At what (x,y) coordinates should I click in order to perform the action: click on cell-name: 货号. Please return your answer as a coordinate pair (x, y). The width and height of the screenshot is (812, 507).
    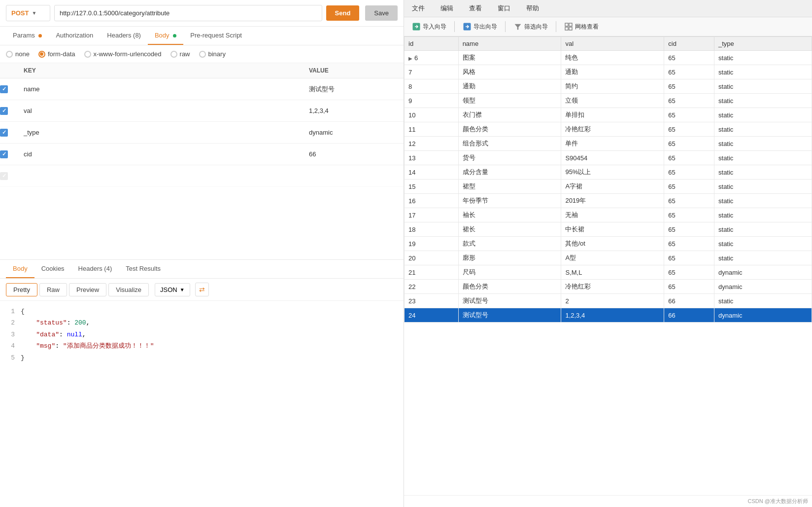
    Looking at the image, I should click on (509, 158).